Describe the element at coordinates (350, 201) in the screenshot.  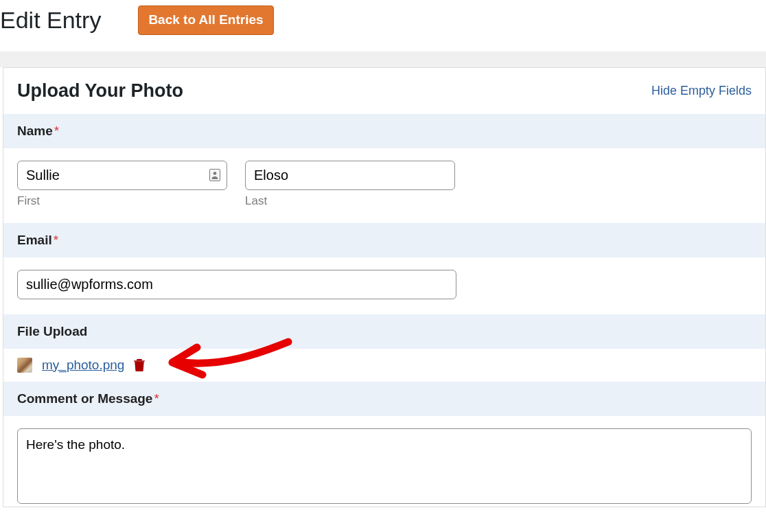
I see `last-name-sublabel: Last` at that location.